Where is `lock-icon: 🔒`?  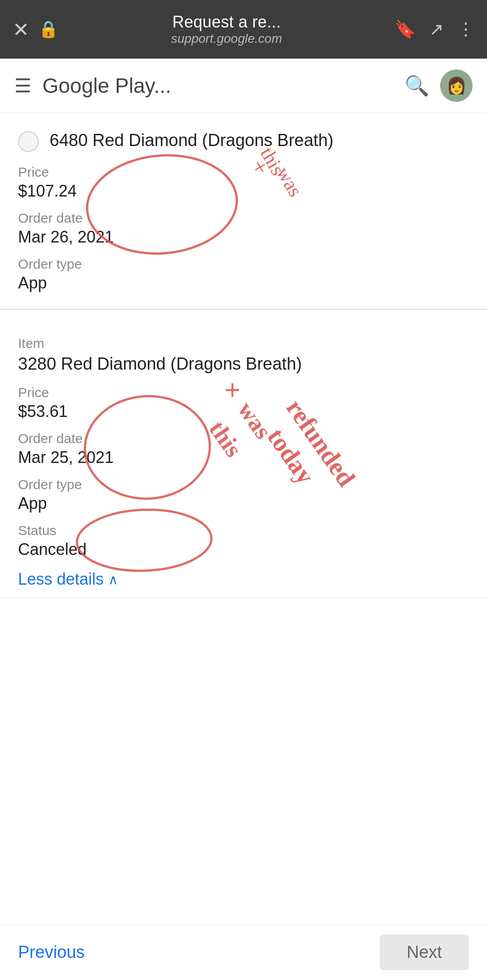 lock-icon: 🔒 is located at coordinates (49, 29).